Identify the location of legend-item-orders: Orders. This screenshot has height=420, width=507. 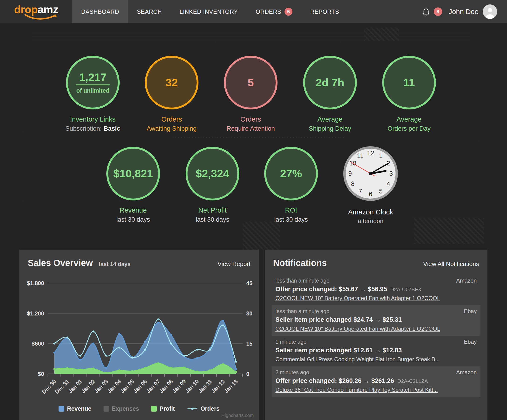
(203, 409).